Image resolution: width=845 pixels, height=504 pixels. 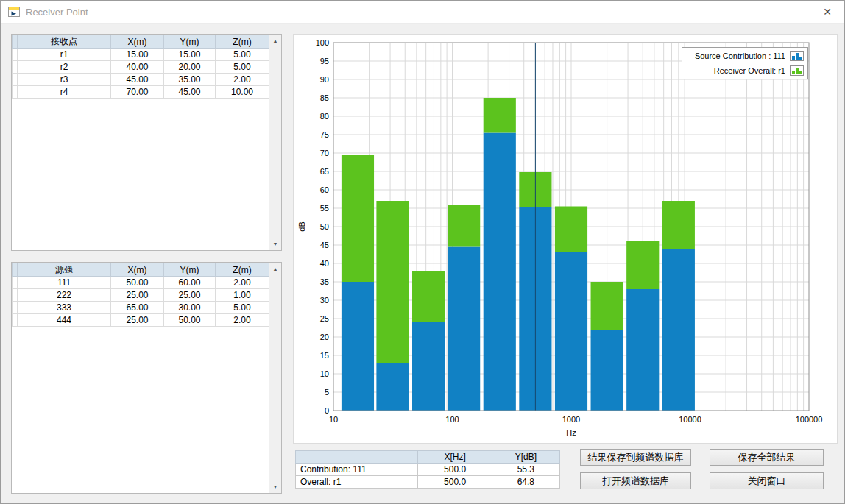 What do you see at coordinates (325, 227) in the screenshot?
I see `svg-text: 50` at bounding box center [325, 227].